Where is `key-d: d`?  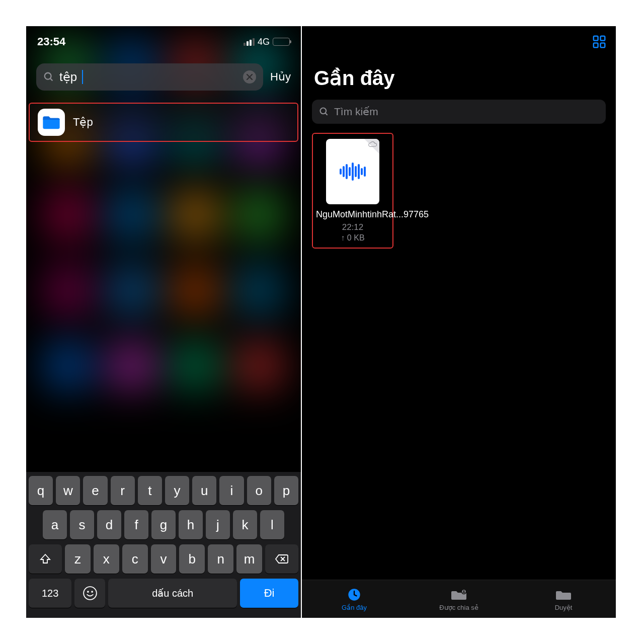
key-d: d is located at coordinates (109, 525).